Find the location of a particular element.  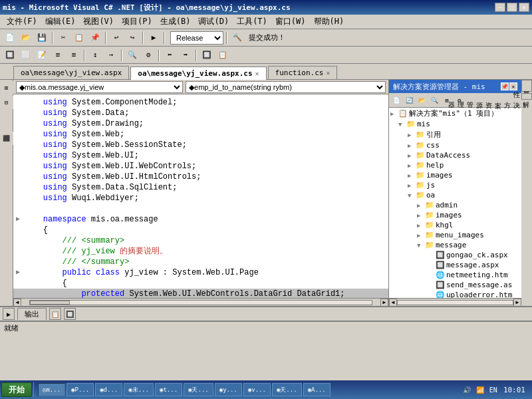

scroll-track is located at coordinates (201, 303).